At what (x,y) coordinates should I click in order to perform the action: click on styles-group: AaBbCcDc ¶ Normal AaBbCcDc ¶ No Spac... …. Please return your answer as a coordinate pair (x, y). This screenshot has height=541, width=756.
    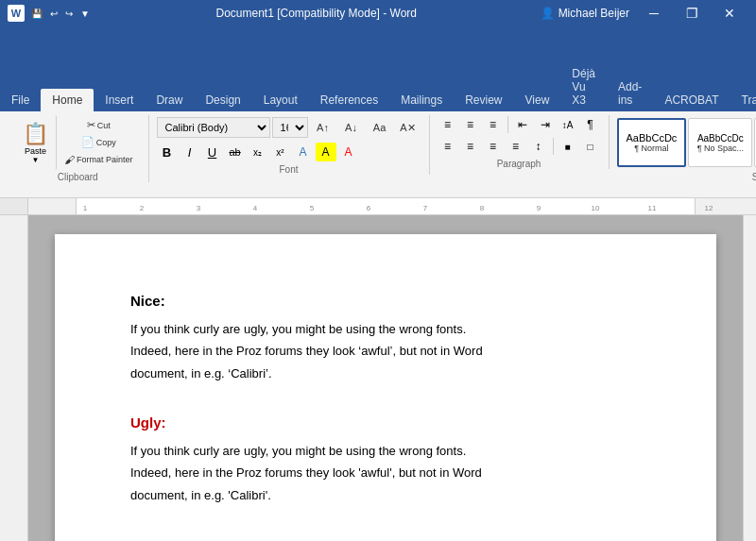
    Looking at the image, I should click on (682, 149).